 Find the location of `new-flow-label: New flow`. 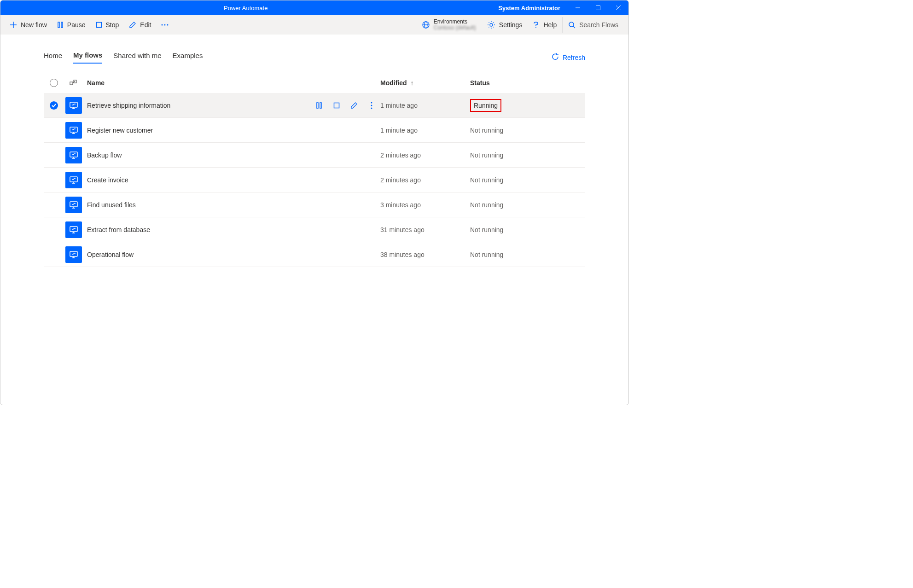

new-flow-label: New flow is located at coordinates (34, 25).